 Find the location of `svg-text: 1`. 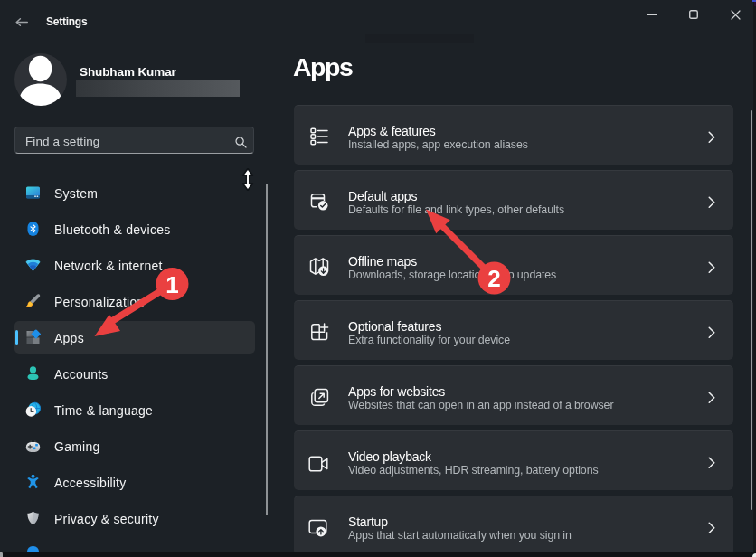

svg-text: 1 is located at coordinates (172, 285).